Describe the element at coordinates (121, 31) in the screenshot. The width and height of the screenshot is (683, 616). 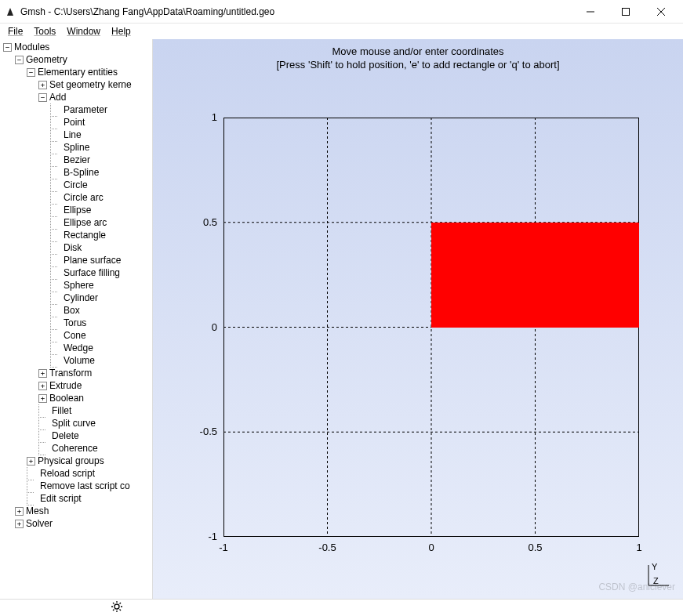
I see `menu-help: Help` at that location.